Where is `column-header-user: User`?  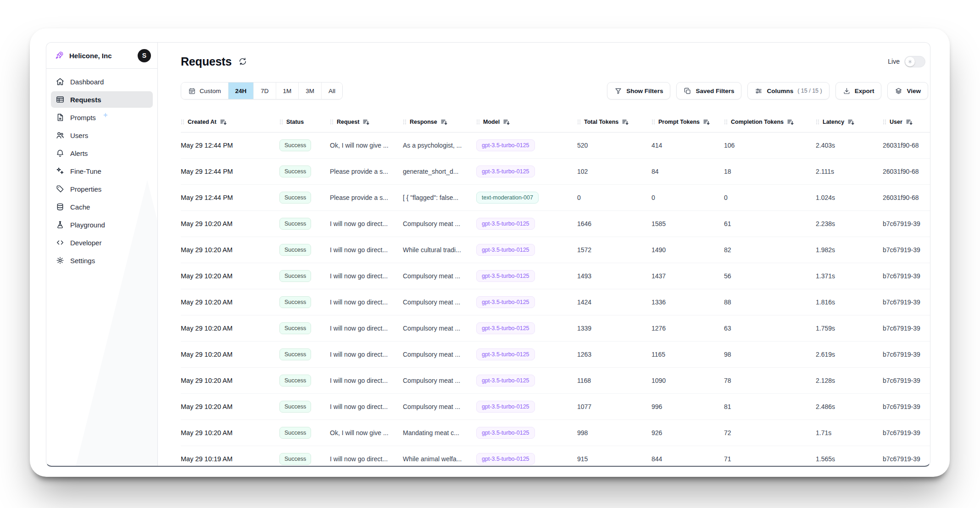 column-header-user: User is located at coordinates (907, 122).